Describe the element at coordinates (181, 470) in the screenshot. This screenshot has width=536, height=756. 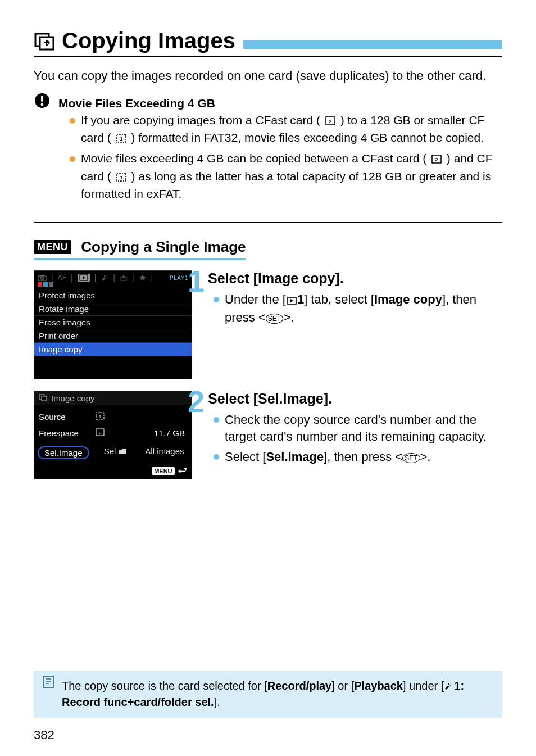
I see `back-arrow-icon: ⮐` at that location.